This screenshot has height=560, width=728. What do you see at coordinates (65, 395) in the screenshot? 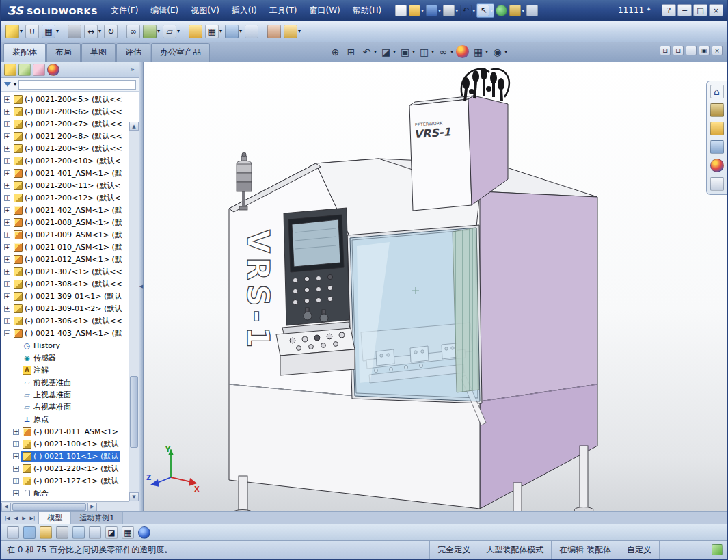
I see `tree-item: 上视基准面` at bounding box center [65, 395].